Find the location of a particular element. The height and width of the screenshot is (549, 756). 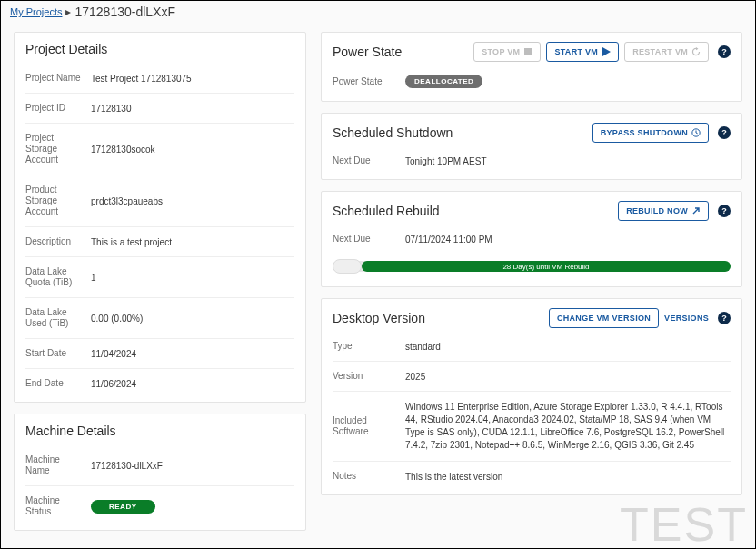

power-state-title: Power State is located at coordinates (367, 52).